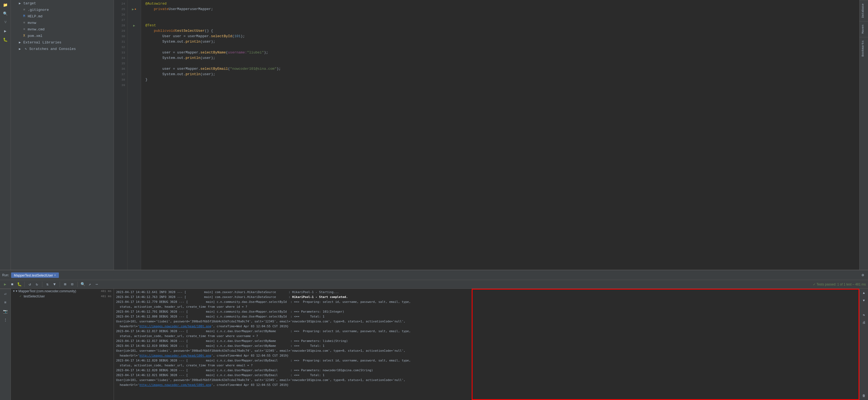 This screenshot has height=400, width=868. Describe the element at coordinates (864, 322) in the screenshot. I see `print-btn: 🖨` at that location.